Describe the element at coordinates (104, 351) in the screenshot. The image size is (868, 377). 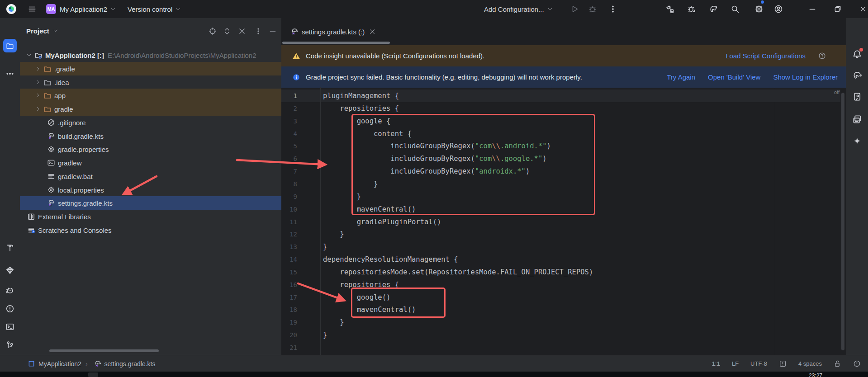
I see `horizontal-scrollbar` at that location.